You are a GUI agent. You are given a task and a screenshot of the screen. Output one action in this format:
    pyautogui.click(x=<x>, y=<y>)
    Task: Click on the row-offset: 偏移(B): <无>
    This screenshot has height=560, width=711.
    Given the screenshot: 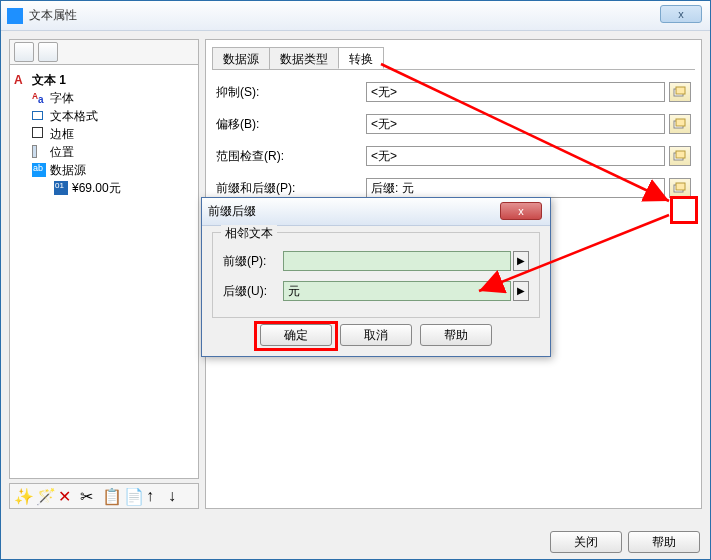 What is the action you would take?
    pyautogui.click(x=454, y=124)
    